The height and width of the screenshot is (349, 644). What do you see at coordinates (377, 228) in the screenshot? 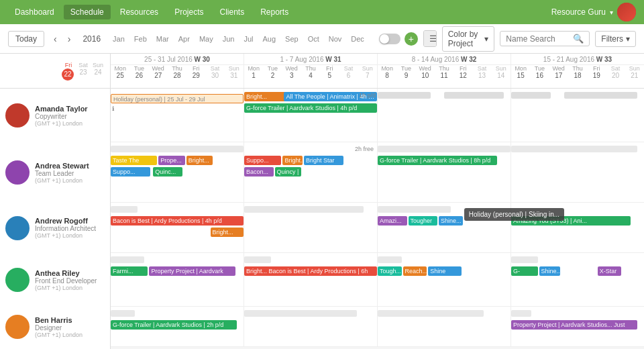
I see `gantt-row-andrew: Bacon is Best | Ardy Productions | 4h p/…` at bounding box center [377, 228].